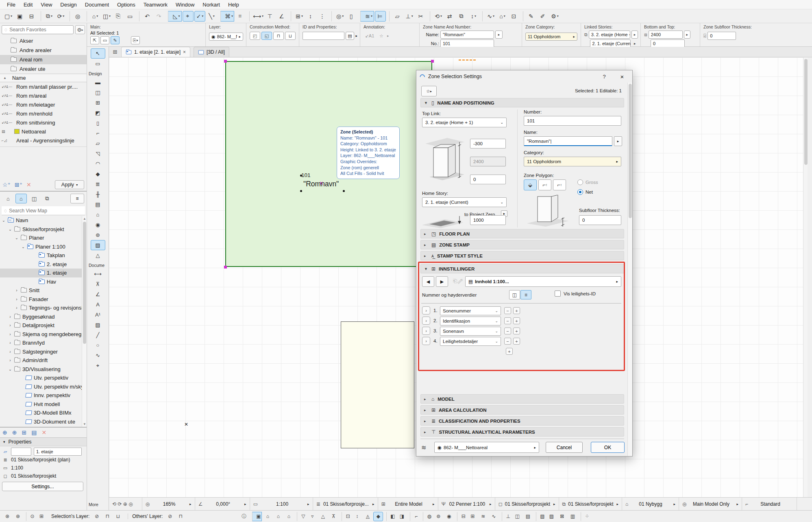 The image size is (812, 522). I want to click on scroll-up-icon: ▲, so click(85, 219).